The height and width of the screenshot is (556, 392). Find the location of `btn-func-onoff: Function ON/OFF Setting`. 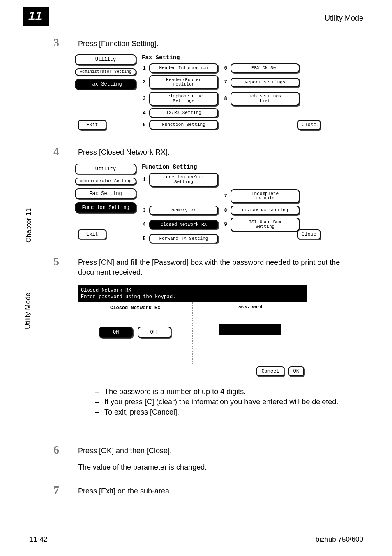

btn-func-onoff: Function ON/OFF Setting is located at coordinates (184, 180).